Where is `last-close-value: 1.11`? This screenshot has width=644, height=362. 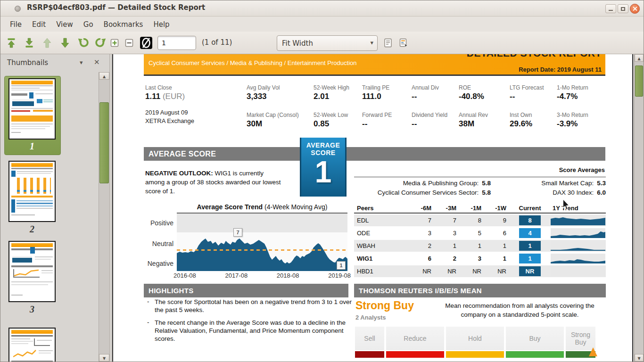 last-close-value: 1.11 is located at coordinates (153, 96).